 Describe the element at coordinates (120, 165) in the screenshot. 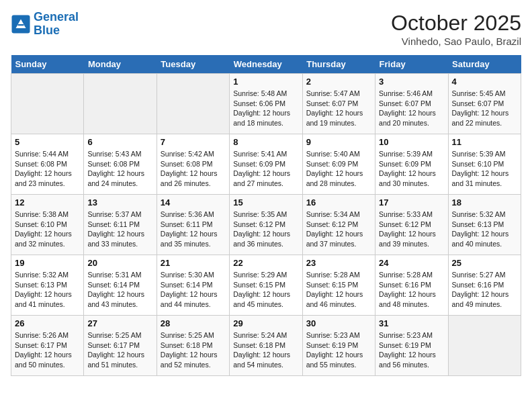

I see `day-cell: 6Sunrise: 5:43 AMSunset: 6:08 PMDaylight…` at that location.